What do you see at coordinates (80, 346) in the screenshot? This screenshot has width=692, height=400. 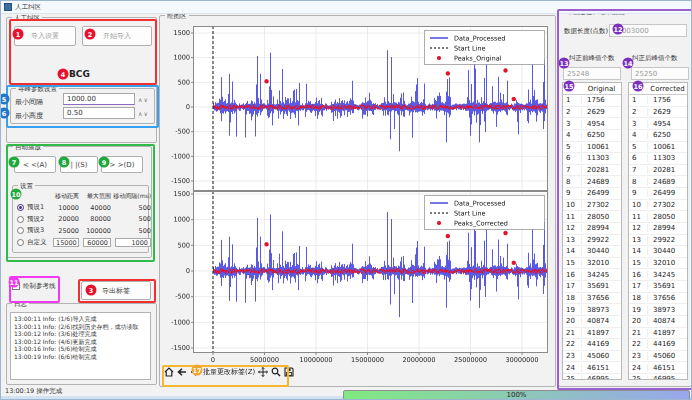 I see `log-textarea: 13:00:11 Info: (1/6)导入完成13:00:11 Info: (…` at bounding box center [80, 346].